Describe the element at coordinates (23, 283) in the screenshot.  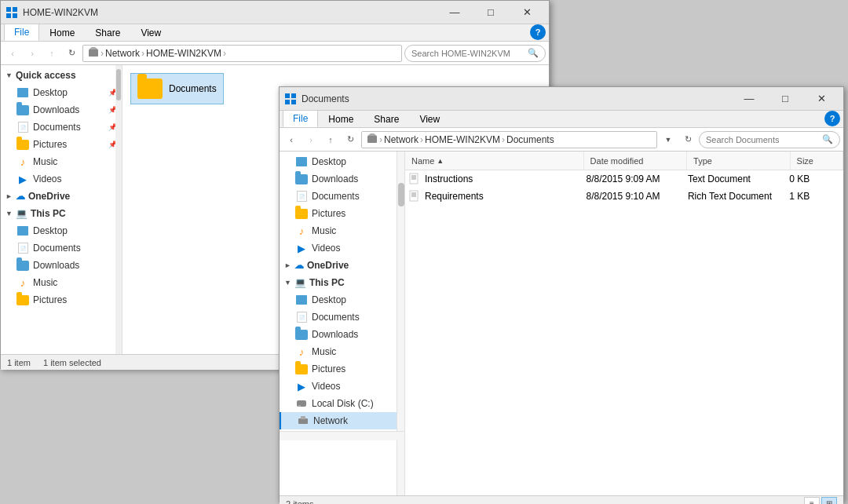
I see `music-icon-pc-1: ♪` at that location.